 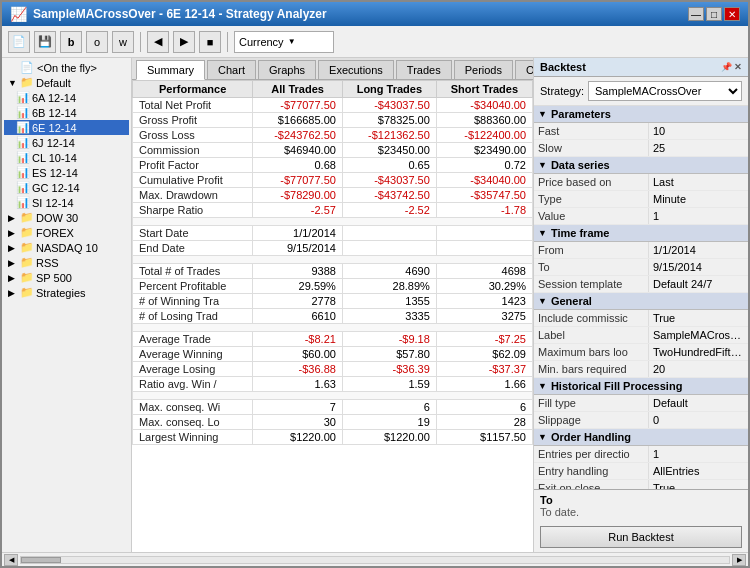 What do you see at coordinates (641, 438) in the screenshot?
I see `section-order-handling-header: ▼ Order Handling` at bounding box center [641, 438].